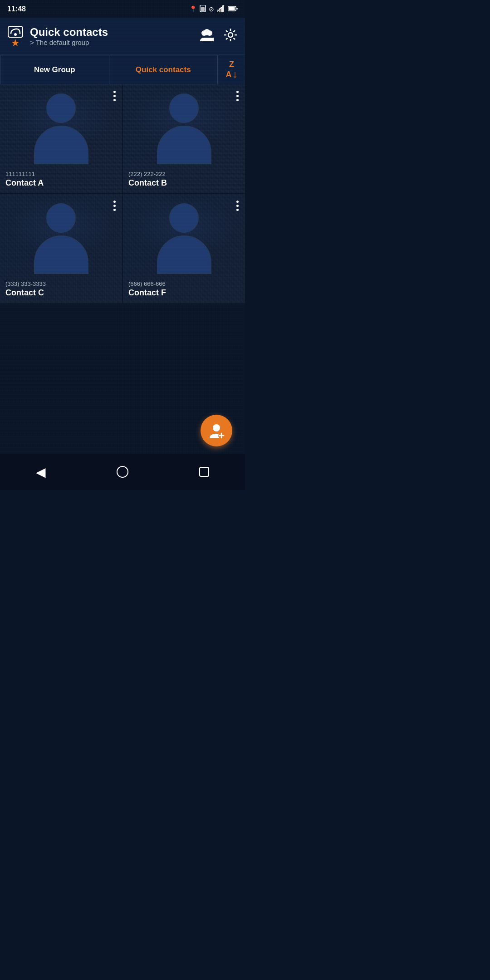  Describe the element at coordinates (114, 206) in the screenshot. I see `contact-menu-button-c` at that location.